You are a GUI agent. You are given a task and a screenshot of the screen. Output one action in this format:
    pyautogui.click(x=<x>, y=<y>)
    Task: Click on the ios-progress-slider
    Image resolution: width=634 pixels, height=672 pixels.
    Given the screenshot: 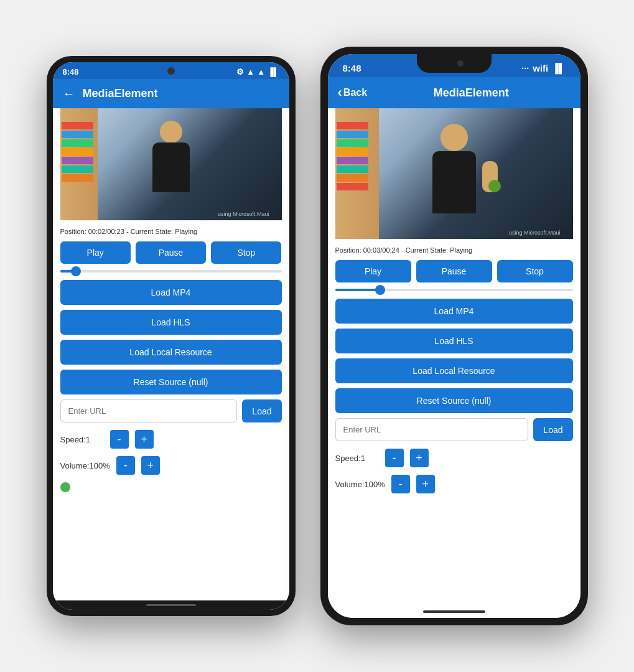 What is the action you would take?
    pyautogui.click(x=454, y=290)
    